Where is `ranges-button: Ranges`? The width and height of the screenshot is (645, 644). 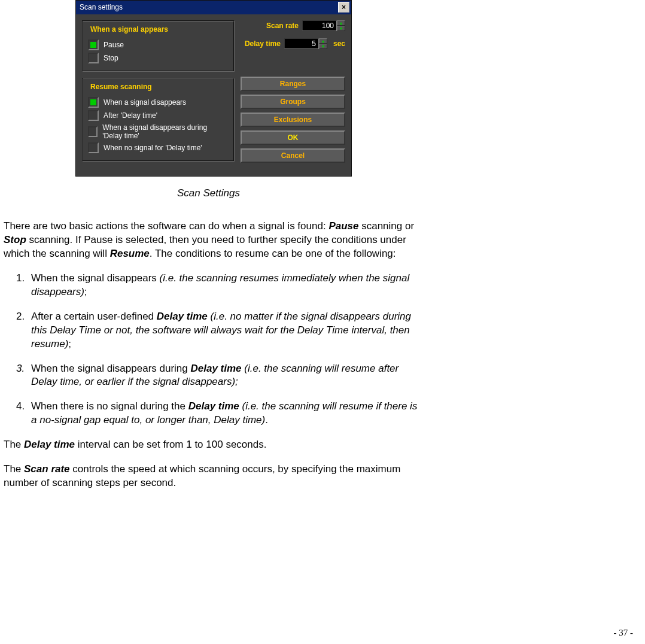 ranges-button: Ranges is located at coordinates (293, 84).